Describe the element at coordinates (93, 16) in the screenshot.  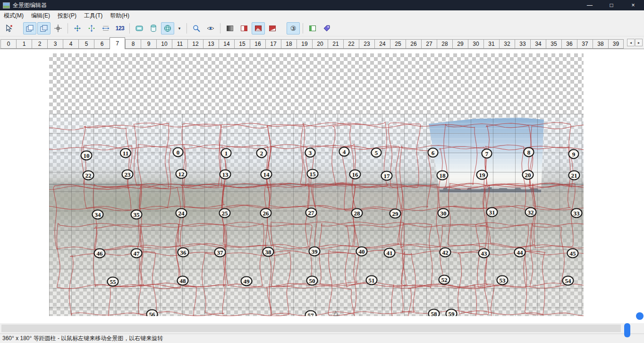
I see `menu-tools: 工具(T)` at that location.